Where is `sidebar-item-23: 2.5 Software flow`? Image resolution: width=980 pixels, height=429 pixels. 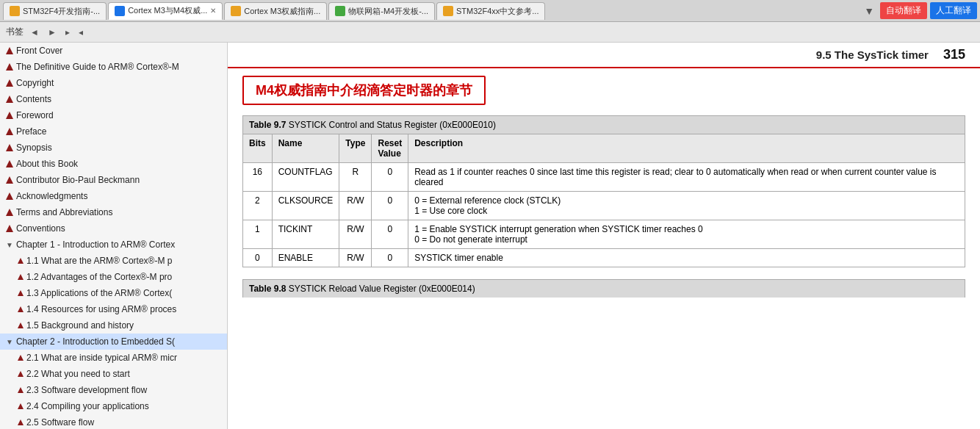
sidebar-item-23: 2.5 Software flow is located at coordinates (113, 422).